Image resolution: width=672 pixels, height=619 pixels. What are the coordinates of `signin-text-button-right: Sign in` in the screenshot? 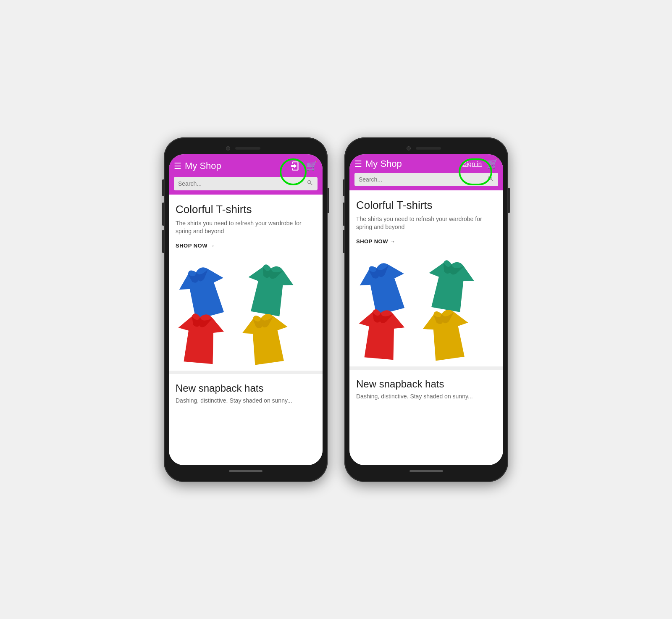 It's located at (472, 164).